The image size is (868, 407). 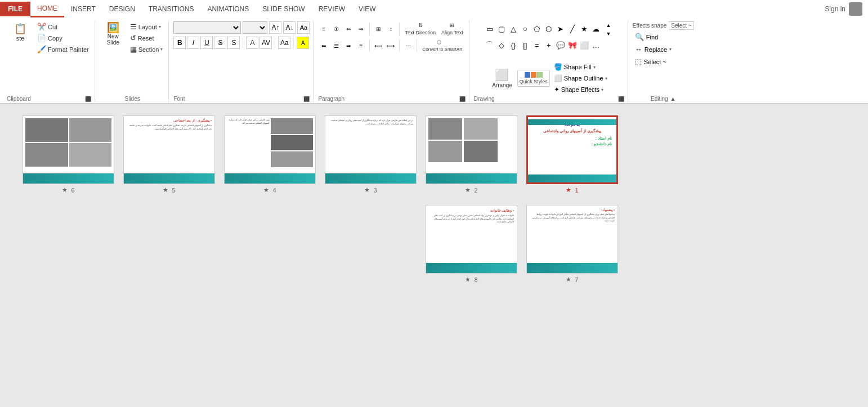 What do you see at coordinates (303, 43) in the screenshot?
I see `font-highlight-button: A` at bounding box center [303, 43].